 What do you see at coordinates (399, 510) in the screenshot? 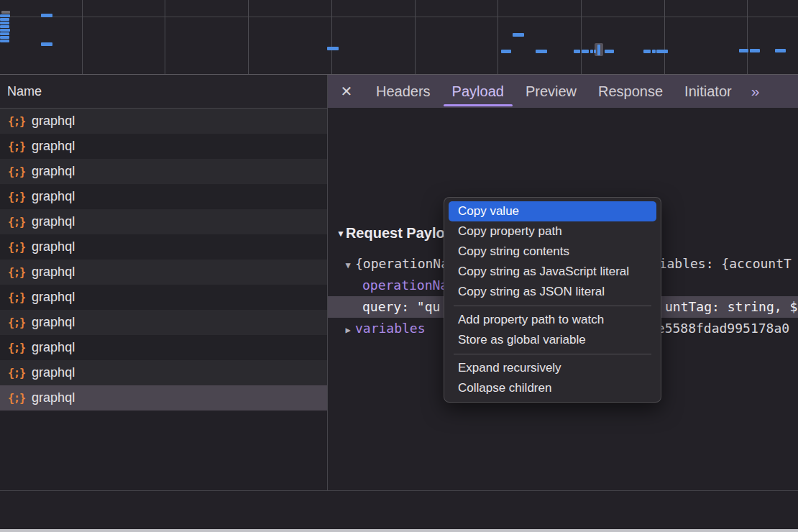
I see `summary-bar` at bounding box center [399, 510].